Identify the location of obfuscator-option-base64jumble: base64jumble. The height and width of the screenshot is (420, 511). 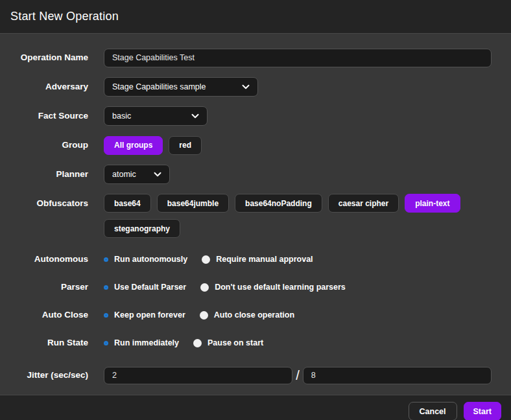
(193, 204).